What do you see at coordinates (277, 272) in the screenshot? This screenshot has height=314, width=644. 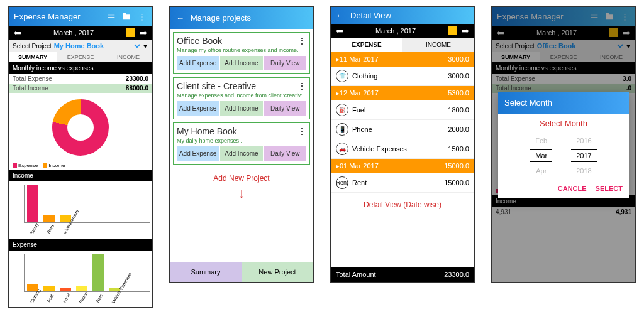 I see `tab-new-project-btn: New Project` at bounding box center [277, 272].